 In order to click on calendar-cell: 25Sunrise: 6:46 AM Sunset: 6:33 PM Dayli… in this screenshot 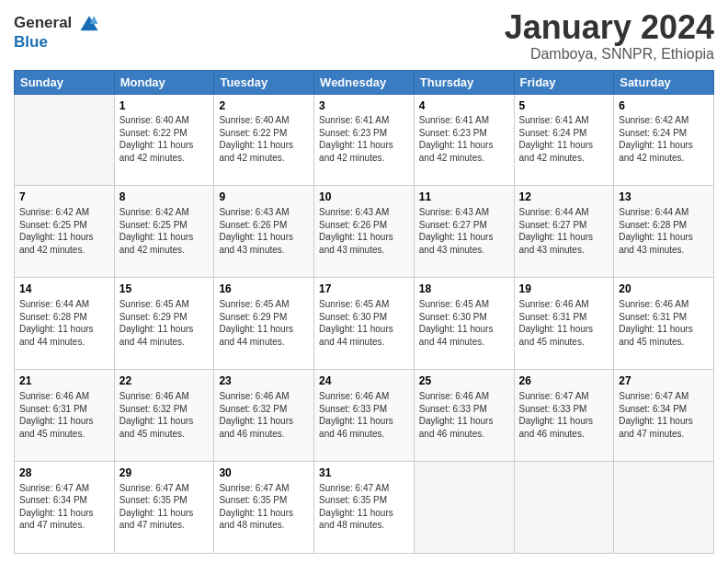, I will do `click(463, 416)`.